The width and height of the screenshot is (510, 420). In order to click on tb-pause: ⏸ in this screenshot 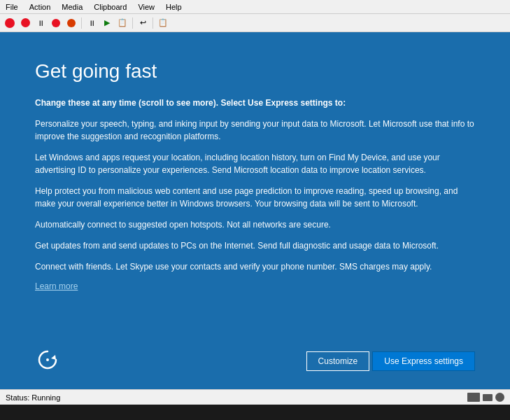, I will do `click(41, 23)`.